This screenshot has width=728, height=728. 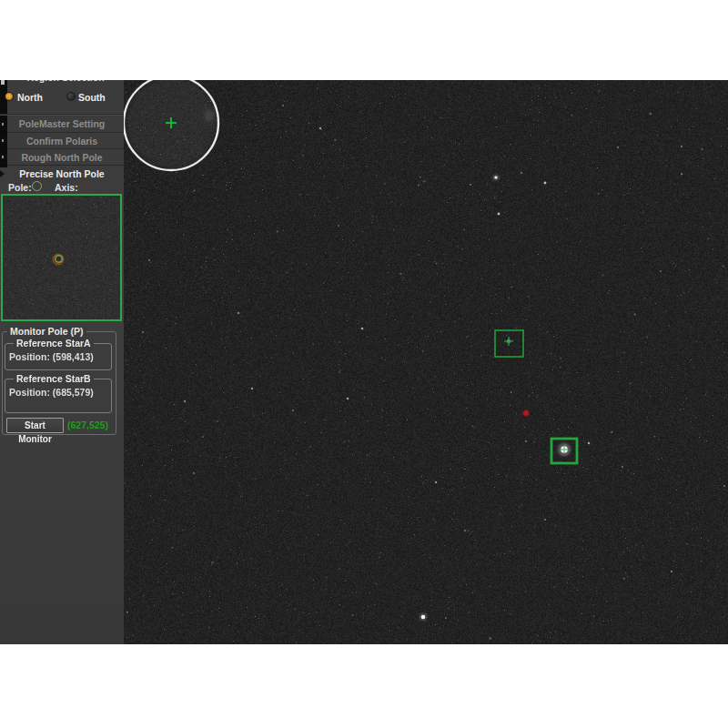 I want to click on step-item-label: Precise North Pole, so click(x=62, y=174).